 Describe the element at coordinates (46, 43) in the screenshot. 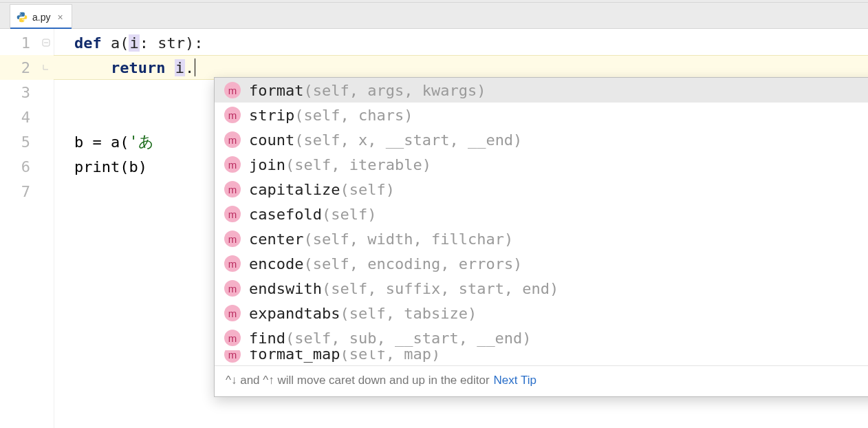

I see `fold-marker-icon` at that location.